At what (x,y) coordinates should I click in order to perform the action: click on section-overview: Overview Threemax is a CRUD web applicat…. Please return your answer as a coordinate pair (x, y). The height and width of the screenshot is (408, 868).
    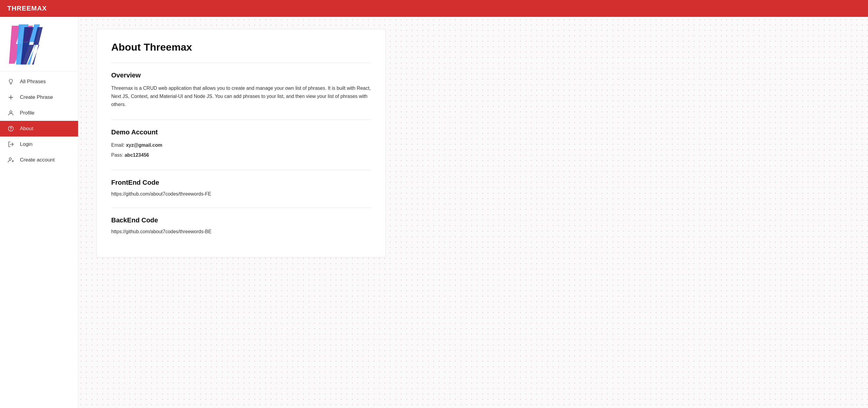
    Looking at the image, I should click on (241, 86).